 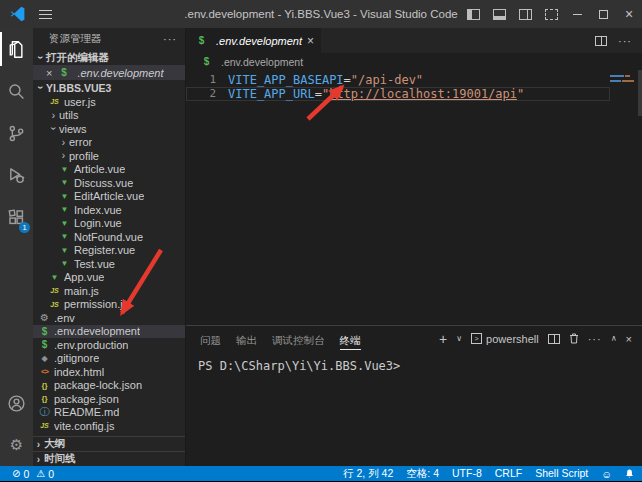 I want to click on quote: ", so click(x=520, y=94).